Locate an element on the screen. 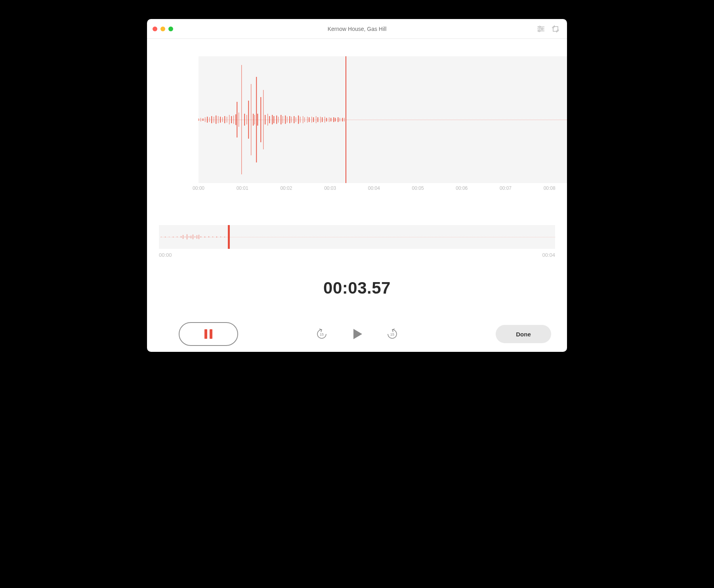 This screenshot has height=588, width=714. time-tick: 00:00 is located at coordinates (199, 188).